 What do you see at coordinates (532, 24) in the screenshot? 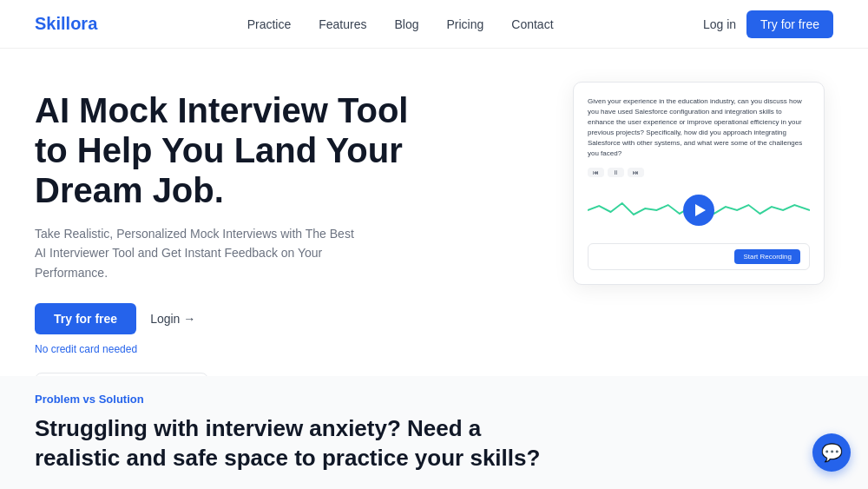
I see `nav-contact: Contact` at bounding box center [532, 24].